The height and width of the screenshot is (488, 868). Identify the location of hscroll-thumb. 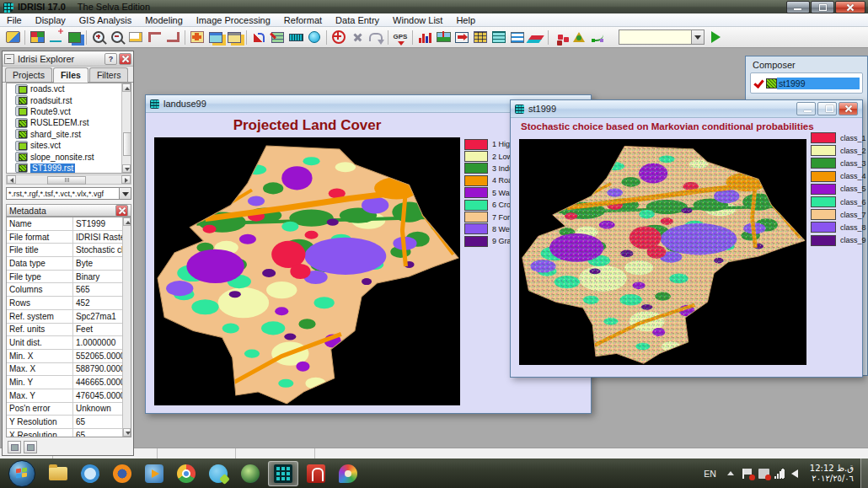
(67, 180).